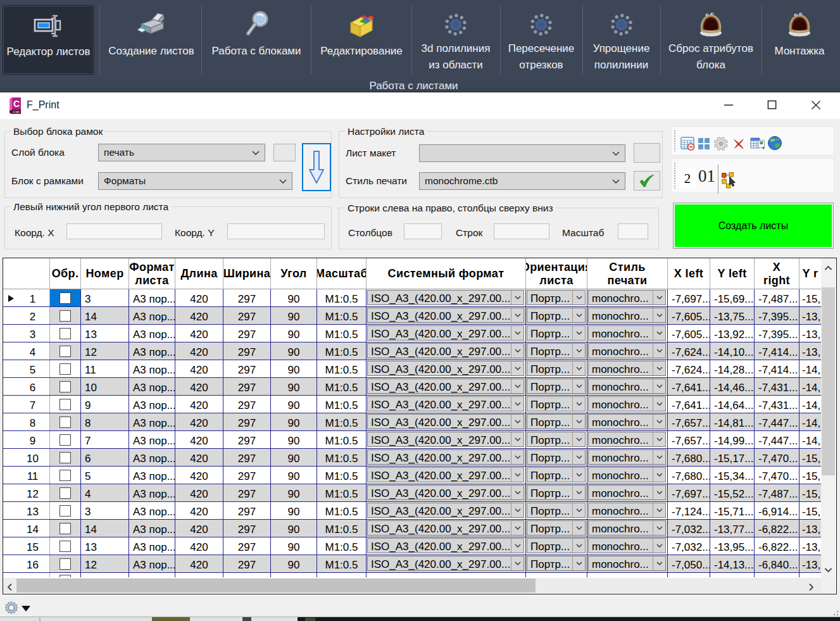 The height and width of the screenshot is (621, 840). Describe the element at coordinates (16, 104) in the screenshot. I see `svg-text: C` at that location.